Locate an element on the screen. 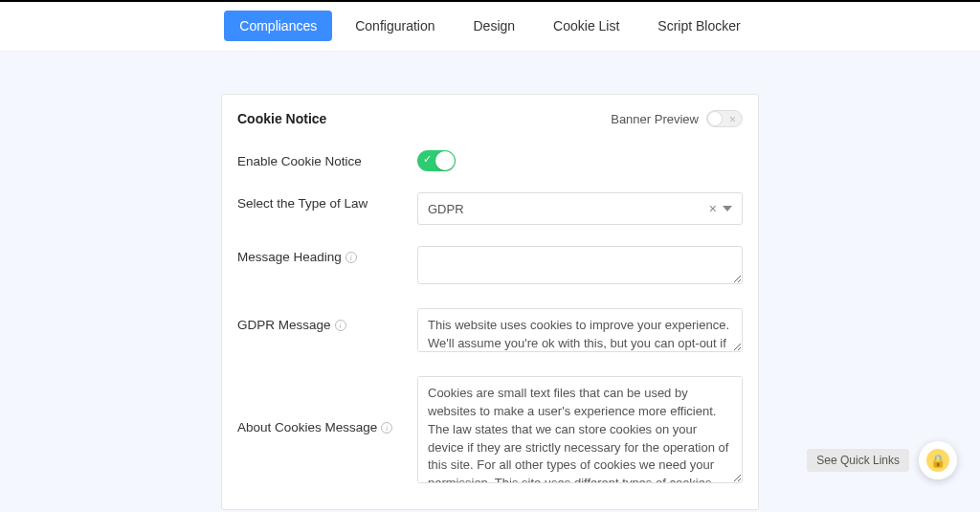  tab-bar: Compliances Configuration Design Cookie … is located at coordinates (490, 26).